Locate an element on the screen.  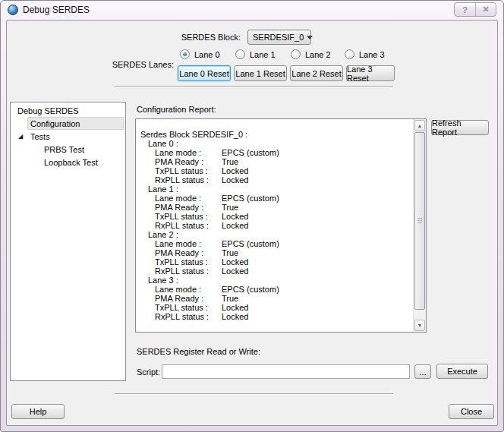
report-line-text: Lane 2 : is located at coordinates (163, 235).